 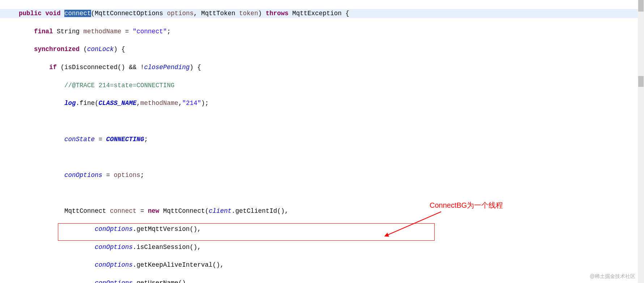 What do you see at coordinates (322, 248) in the screenshot?
I see `code-line: conOptions.isCleanSession(),` at bounding box center [322, 248].